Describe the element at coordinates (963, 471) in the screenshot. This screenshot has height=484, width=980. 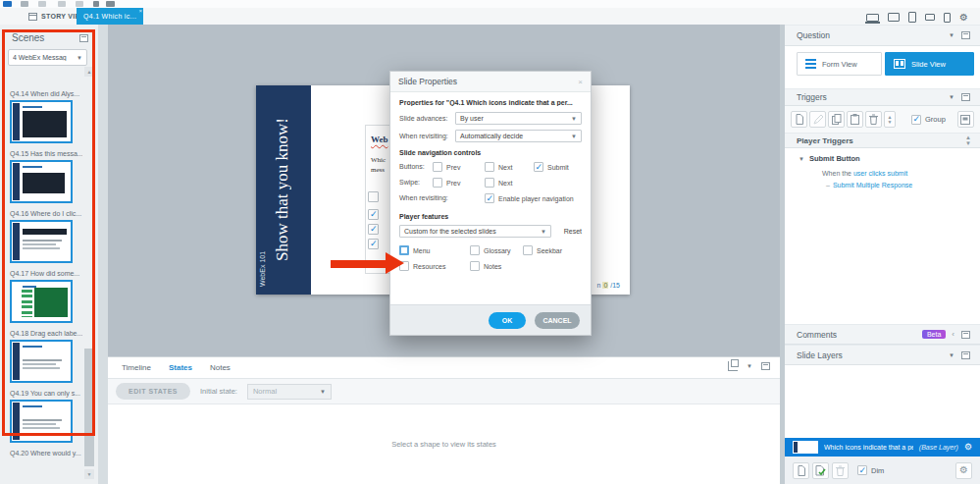
I see `layers-settings-button: ⚙` at that location.